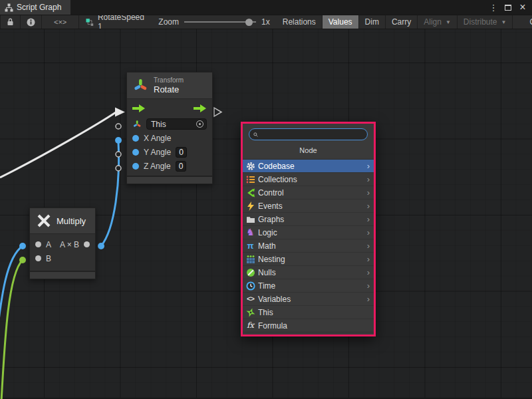  Describe the element at coordinates (309, 134) in the screenshot. I see `search-box` at that location.